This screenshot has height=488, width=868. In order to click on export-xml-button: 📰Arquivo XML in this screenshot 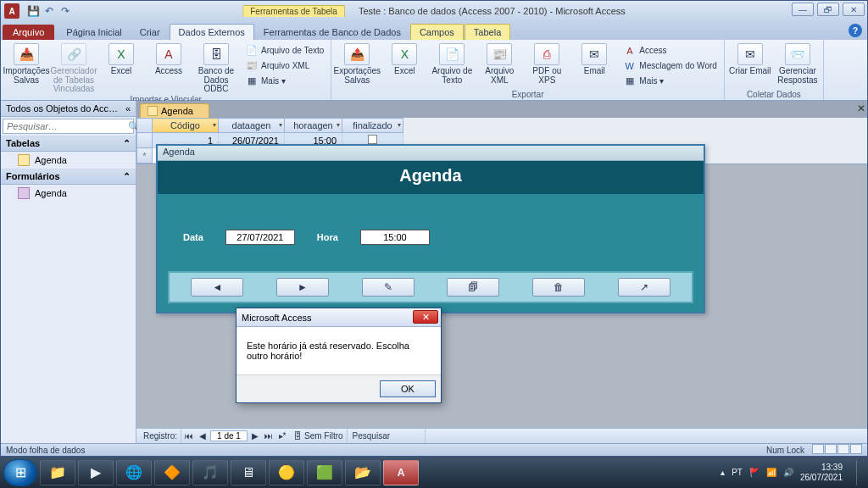, I will do `click(499, 63)`.